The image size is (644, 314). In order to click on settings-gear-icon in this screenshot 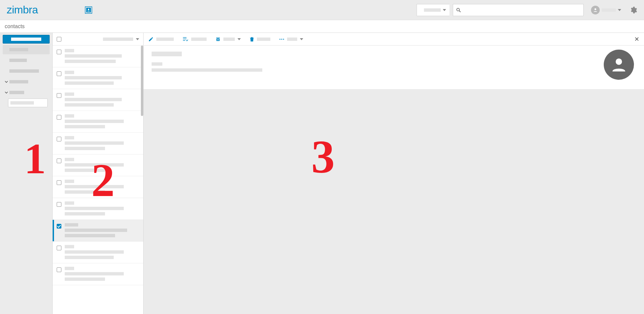, I will do `click(633, 10)`.